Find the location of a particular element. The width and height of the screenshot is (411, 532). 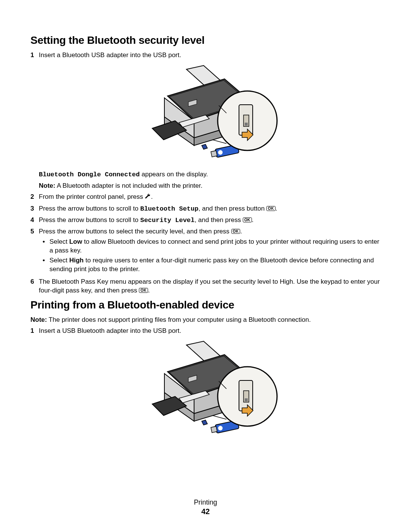

section1-steps: 1 Insert a Bluetooth USB adapter into th… is located at coordinates (206, 56).